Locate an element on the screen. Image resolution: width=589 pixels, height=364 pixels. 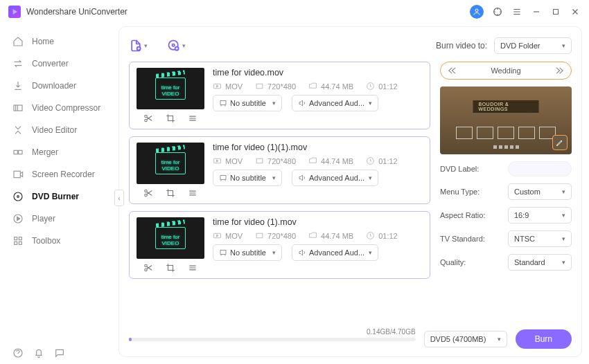
file-card: time forVIDEO time for video.mov MOV 720… is located at coordinates (280, 95).